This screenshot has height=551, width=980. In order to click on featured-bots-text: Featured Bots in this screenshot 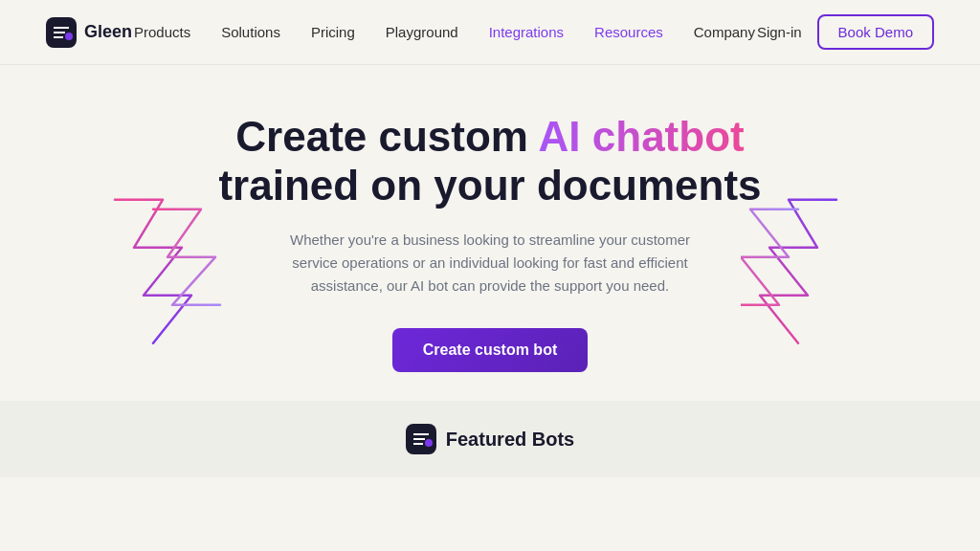, I will do `click(510, 440)`.